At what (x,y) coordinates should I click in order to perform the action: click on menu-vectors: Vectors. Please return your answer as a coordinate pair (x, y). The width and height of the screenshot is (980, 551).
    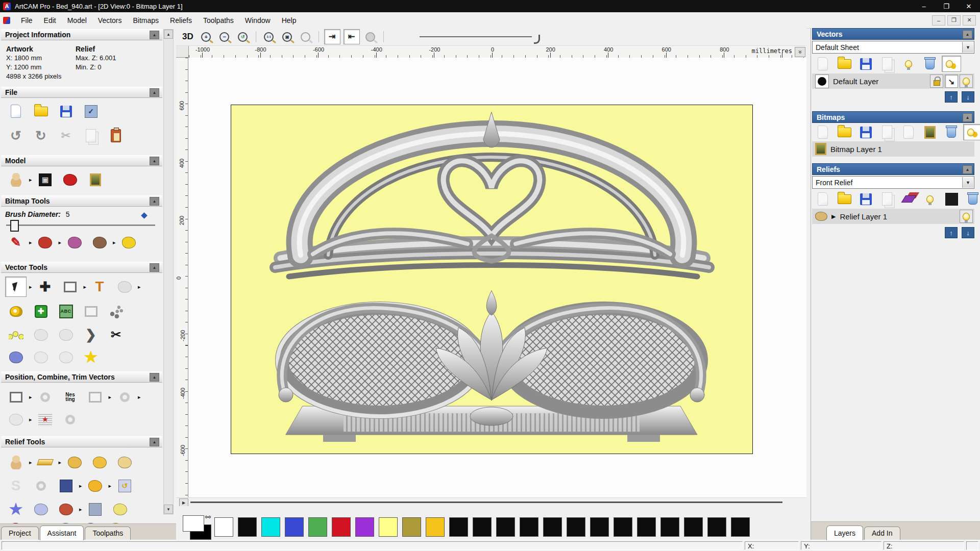
    Looking at the image, I should click on (110, 20).